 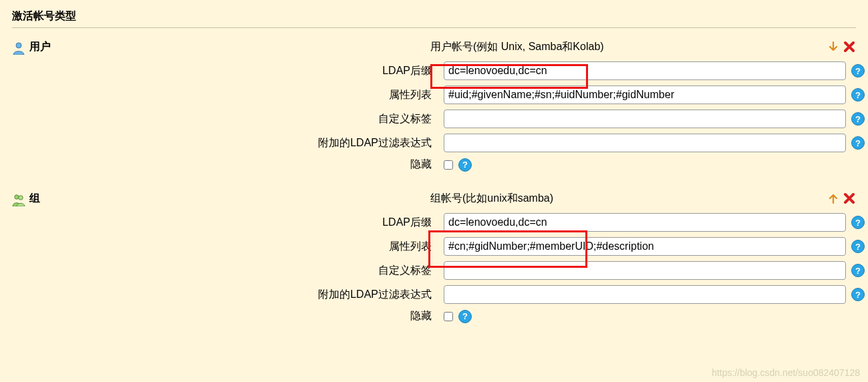 What do you see at coordinates (21, 47) in the screenshot?
I see `user-icon` at bounding box center [21, 47].